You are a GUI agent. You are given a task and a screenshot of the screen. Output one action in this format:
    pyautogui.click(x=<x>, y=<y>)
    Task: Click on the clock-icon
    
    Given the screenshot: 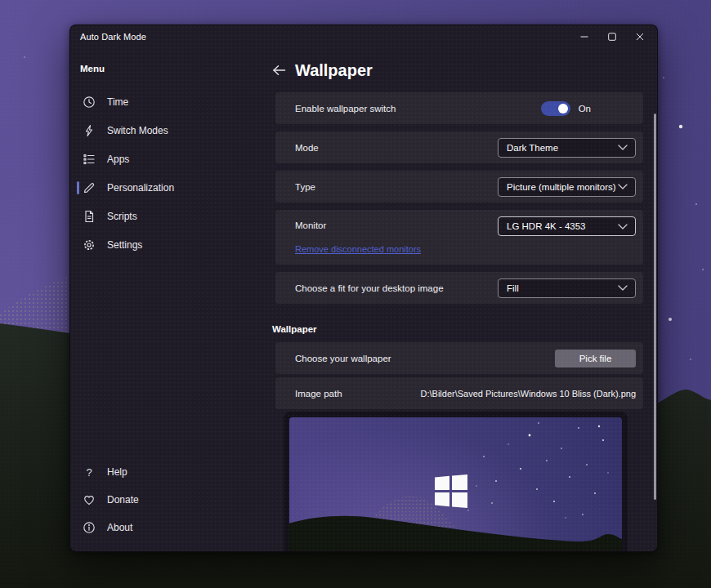 What is the action you would take?
    pyautogui.click(x=89, y=102)
    